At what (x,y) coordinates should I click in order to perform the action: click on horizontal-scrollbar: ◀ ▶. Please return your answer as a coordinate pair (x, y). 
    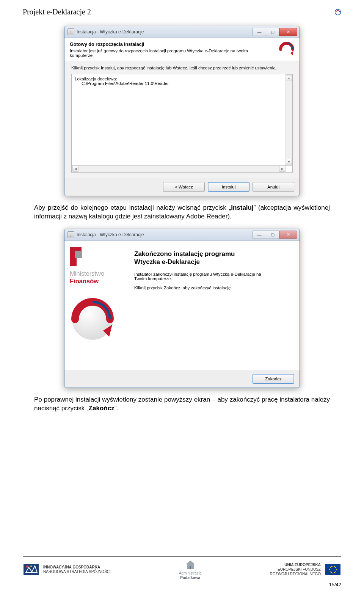
    Looking at the image, I should click on (179, 169).